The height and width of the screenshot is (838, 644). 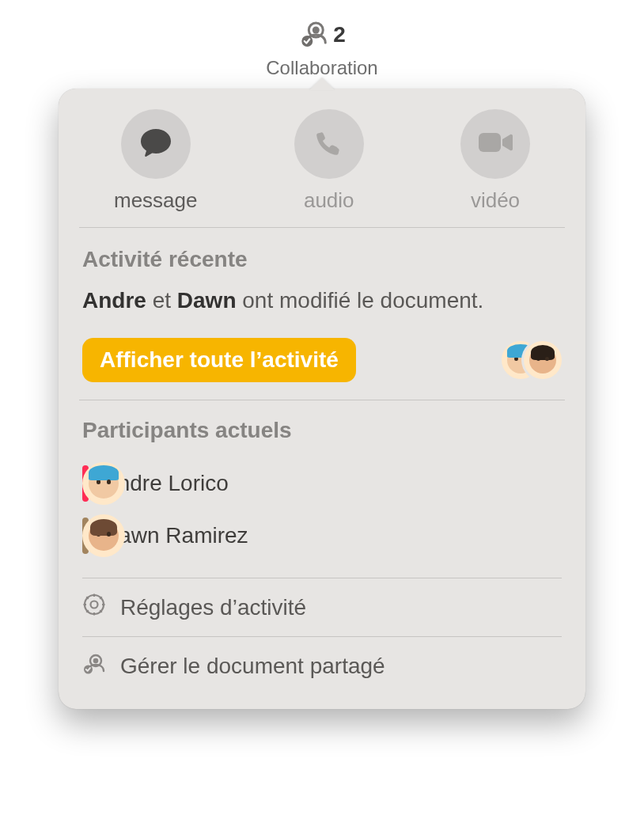 I want to click on activity-summary: Andre et Dawn ont modifié le document., so click(x=322, y=301).